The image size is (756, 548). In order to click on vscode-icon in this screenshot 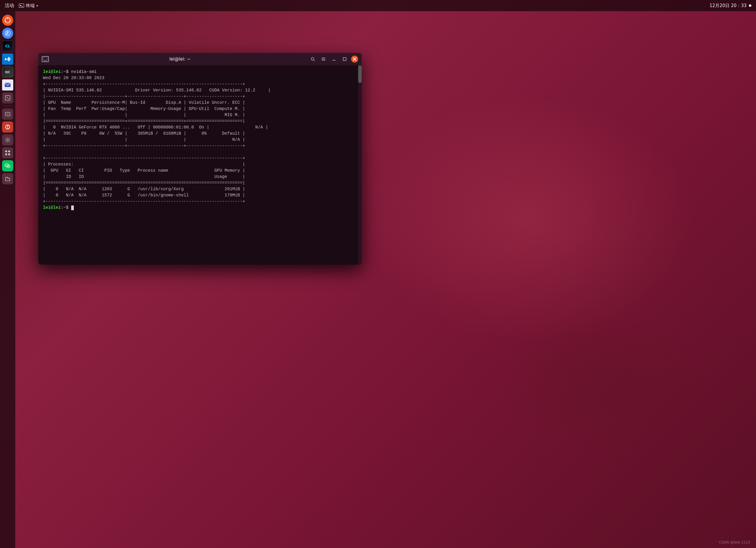, I will do `click(8, 59)`.